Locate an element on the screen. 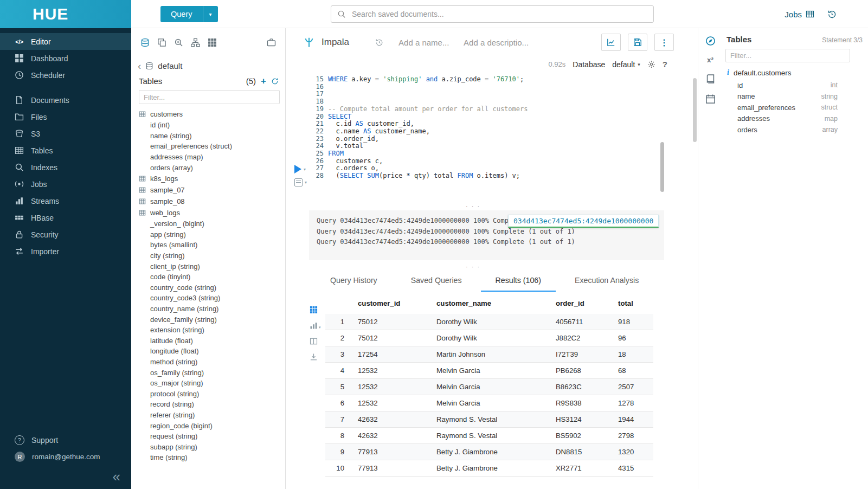 The width and height of the screenshot is (868, 489). editor-scrollbar-thumb is located at coordinates (663, 167).